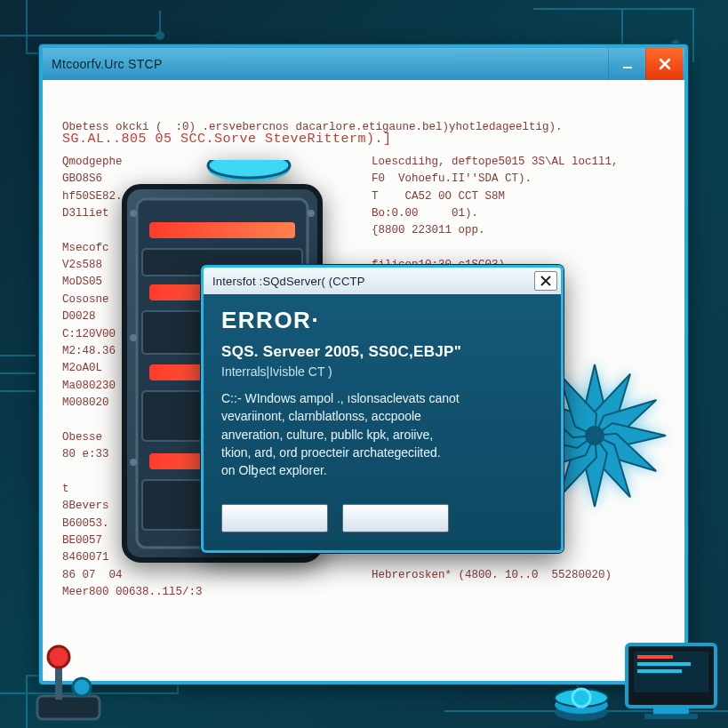 The width and height of the screenshot is (728, 728). I want to click on error-dialog-title: Intersfot :SQdServer( (CCTP, so click(373, 281).